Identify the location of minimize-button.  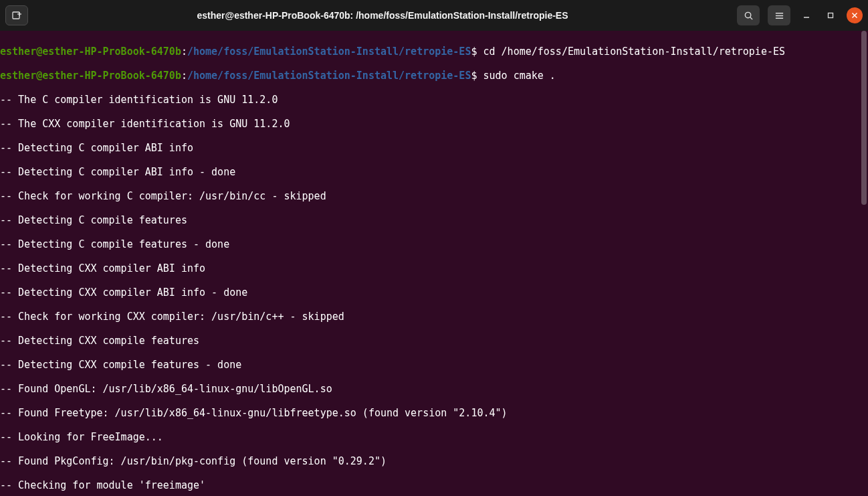
(806, 15).